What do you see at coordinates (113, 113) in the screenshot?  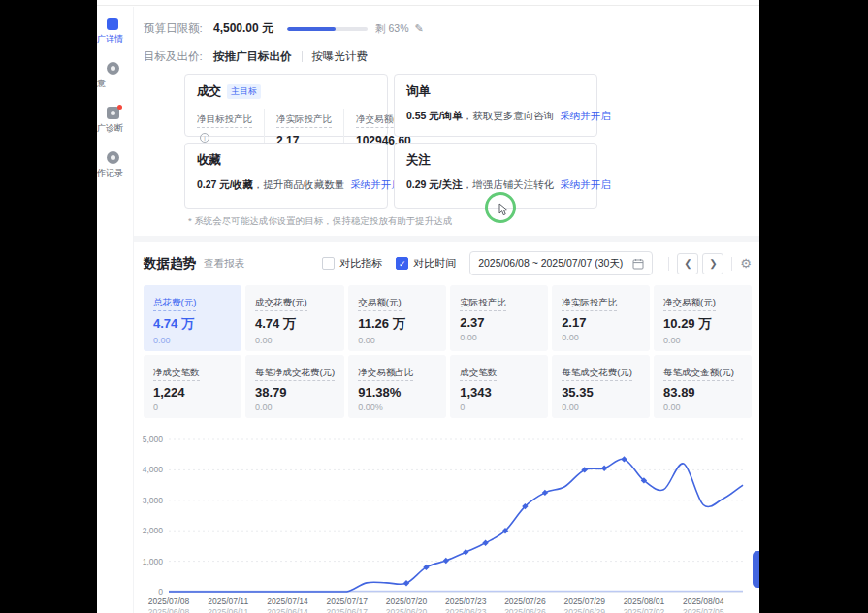 I see `diagnose-icon` at bounding box center [113, 113].